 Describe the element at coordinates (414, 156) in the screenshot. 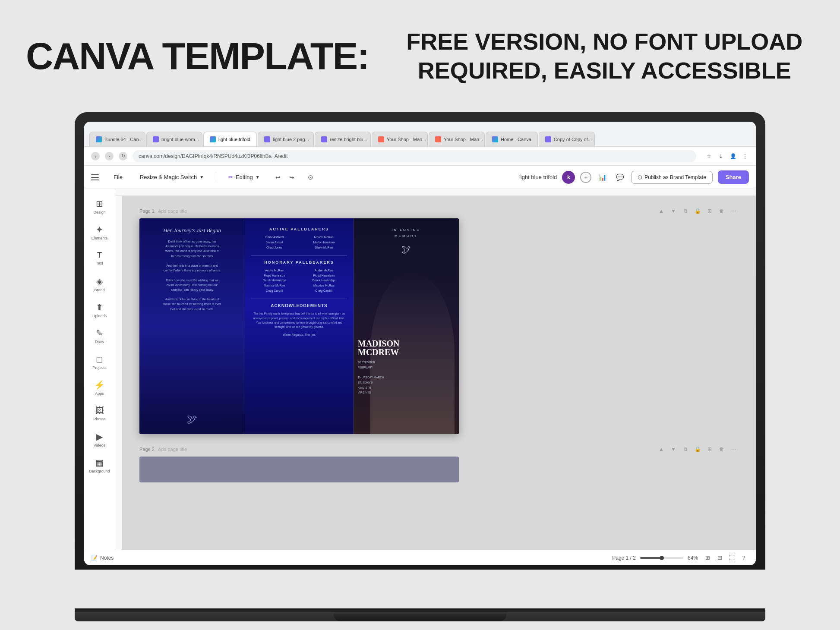

I see `address-bar: canva.com/design/DAGIPInIqk4/RNSPUd4uzKf…` at that location.